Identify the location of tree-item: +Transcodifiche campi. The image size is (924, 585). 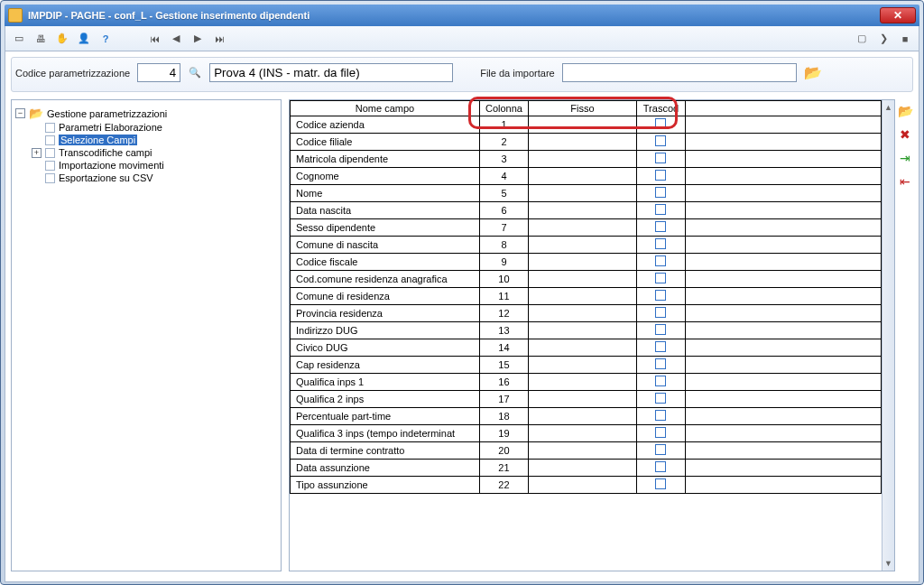
(154, 153).